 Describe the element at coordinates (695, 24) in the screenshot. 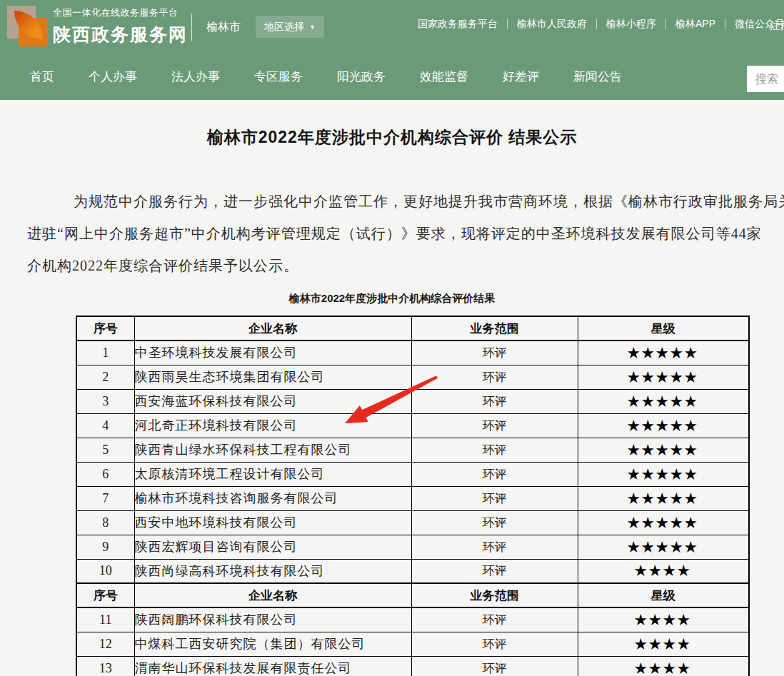

I see `link-yulin-app: 榆林APP` at that location.